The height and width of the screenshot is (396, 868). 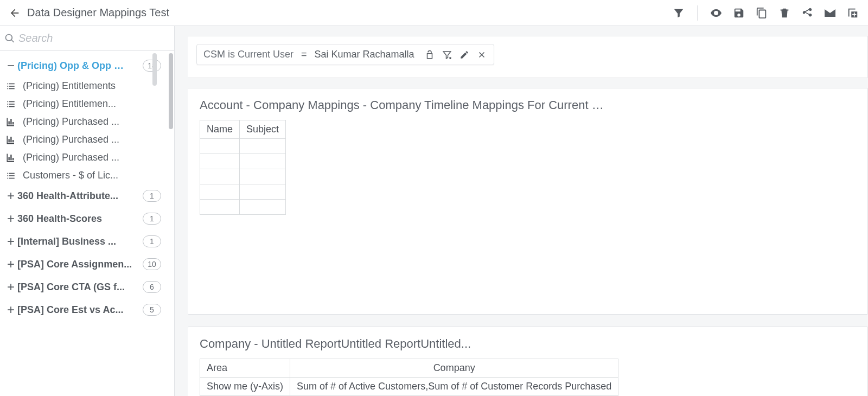 What do you see at coordinates (698, 13) in the screenshot?
I see `separator` at bounding box center [698, 13].